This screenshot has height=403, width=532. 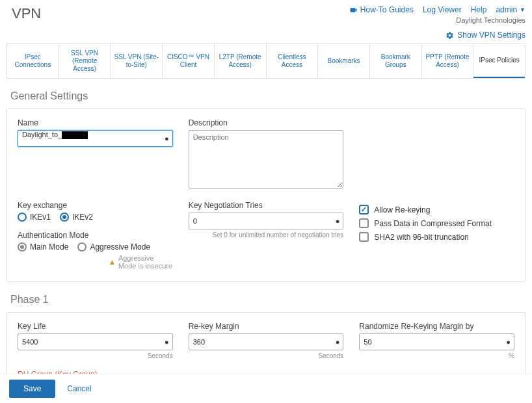 I want to click on howto-guides-label: How-To Guides, so click(x=387, y=10).